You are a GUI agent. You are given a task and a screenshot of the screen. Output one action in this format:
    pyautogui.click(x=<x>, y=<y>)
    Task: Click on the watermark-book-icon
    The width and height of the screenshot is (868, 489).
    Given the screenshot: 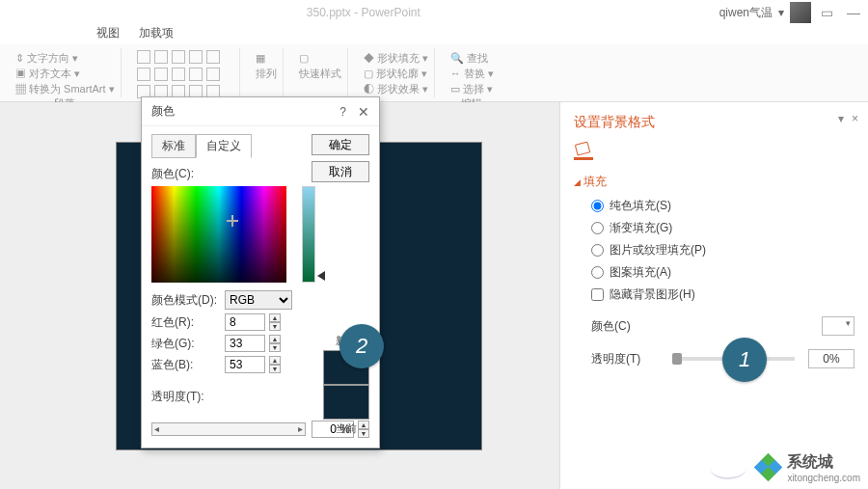 What is the action you would take?
    pyautogui.click(x=728, y=468)
    